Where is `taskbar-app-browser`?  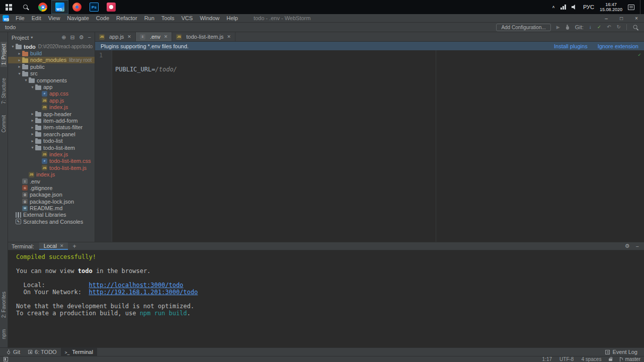
taskbar-app-browser is located at coordinates (43, 7).